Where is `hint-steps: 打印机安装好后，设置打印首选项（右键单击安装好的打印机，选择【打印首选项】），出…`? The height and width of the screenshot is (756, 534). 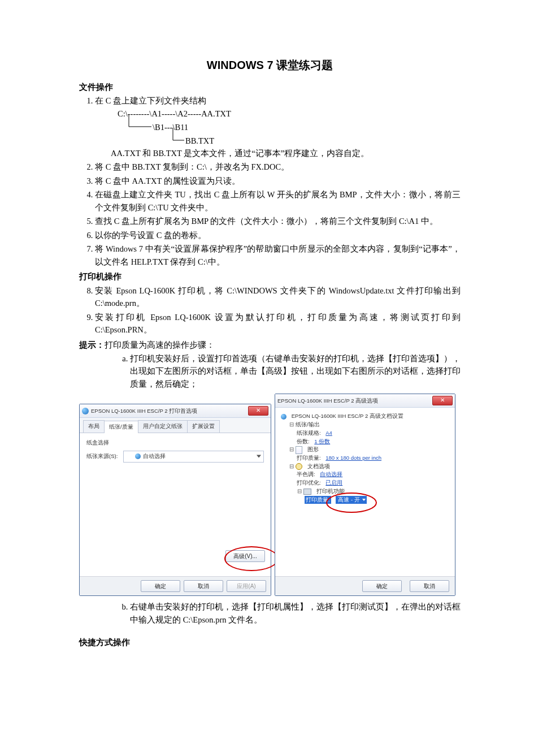 hint-steps: 打印机安装好后，设置打印首选项（右键单击安装好的打印机，选择【打印首选项】），出… is located at coordinates (270, 371).